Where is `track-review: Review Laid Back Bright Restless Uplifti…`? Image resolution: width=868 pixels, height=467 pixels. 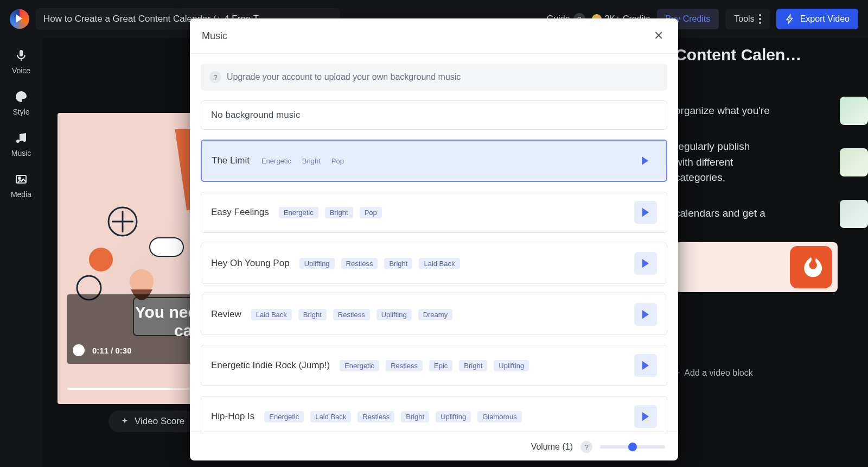 track-review: Review Laid Back Bright Restless Uplifti… is located at coordinates (434, 314).